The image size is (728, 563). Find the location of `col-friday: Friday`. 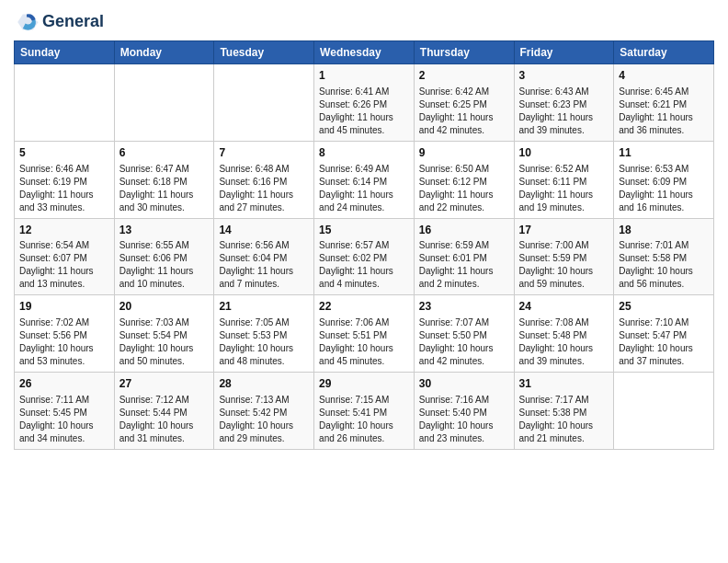

col-friday: Friday is located at coordinates (564, 53).